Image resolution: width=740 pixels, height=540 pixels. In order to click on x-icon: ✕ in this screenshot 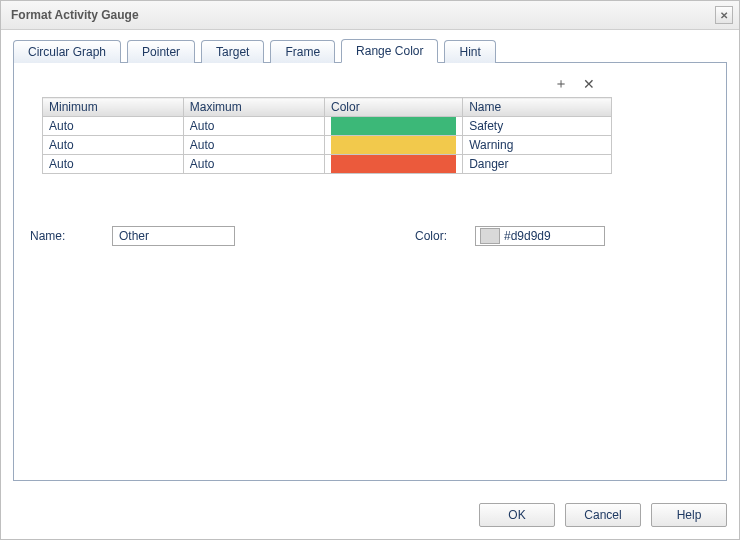, I will do `click(589, 84)`.